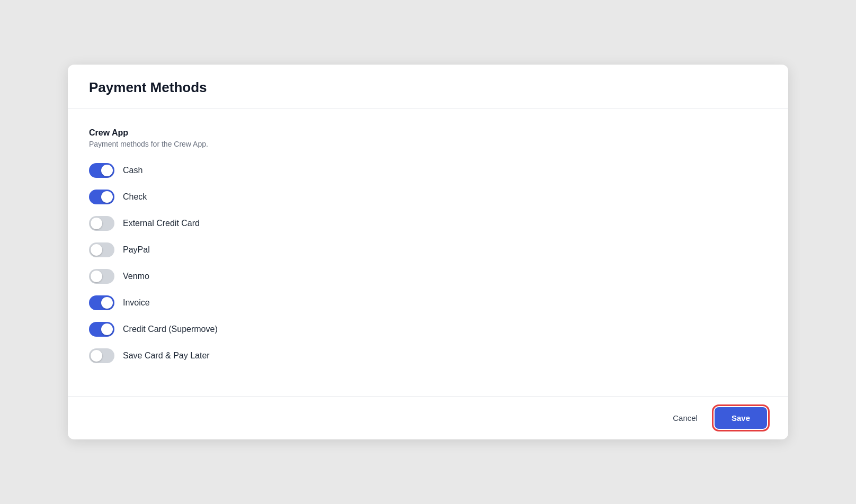 This screenshot has width=856, height=504. What do you see at coordinates (161, 223) in the screenshot?
I see `payment-method-label-external_credit_card: External Credit Card` at bounding box center [161, 223].